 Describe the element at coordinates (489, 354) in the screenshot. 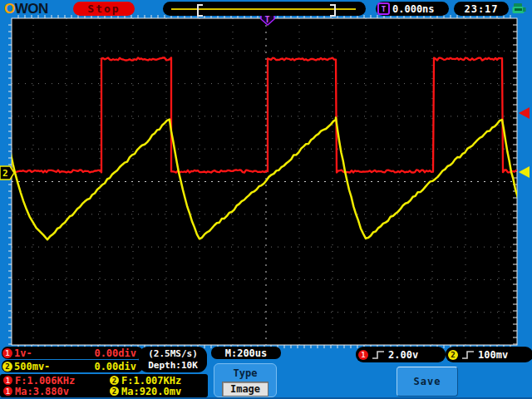

I see `ch2-trigger-readout: 2 100mv` at that location.